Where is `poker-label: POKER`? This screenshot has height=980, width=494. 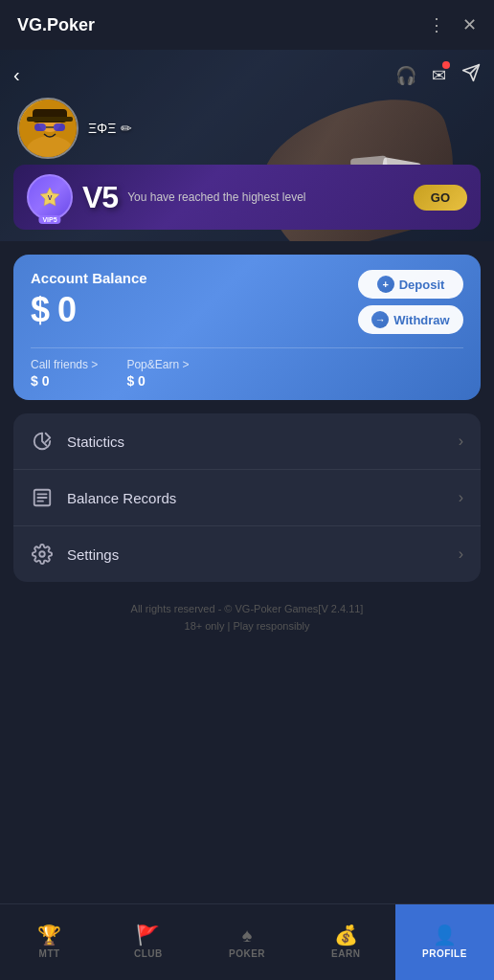 poker-label: POKER is located at coordinates (247, 953).